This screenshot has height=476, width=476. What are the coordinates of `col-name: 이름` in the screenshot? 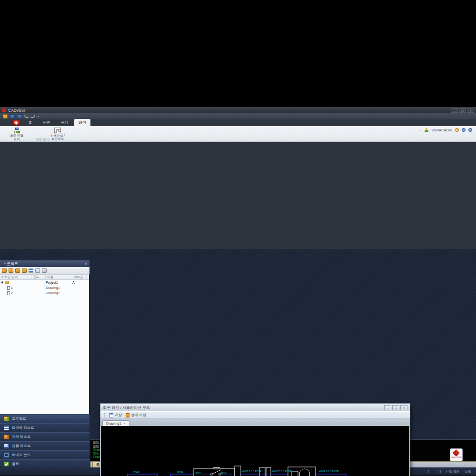 It's located at (59, 277).